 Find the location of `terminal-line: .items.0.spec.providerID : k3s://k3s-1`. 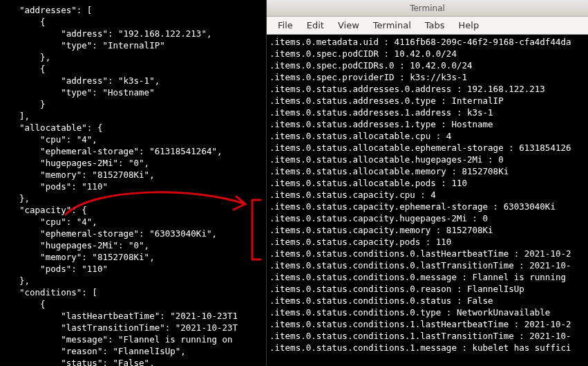

terminal-line: .items.0.spec.providerID : k3s://k3s-1 is located at coordinates (427, 77).